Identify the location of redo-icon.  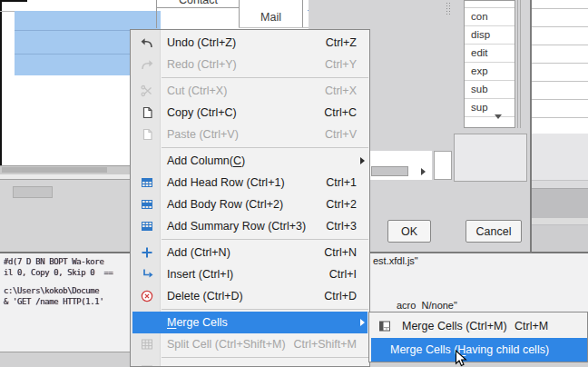
(147, 64).